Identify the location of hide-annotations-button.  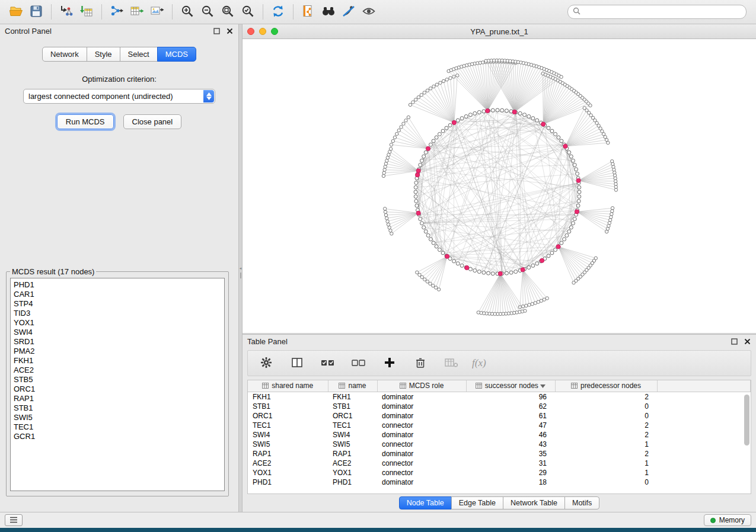
(349, 12).